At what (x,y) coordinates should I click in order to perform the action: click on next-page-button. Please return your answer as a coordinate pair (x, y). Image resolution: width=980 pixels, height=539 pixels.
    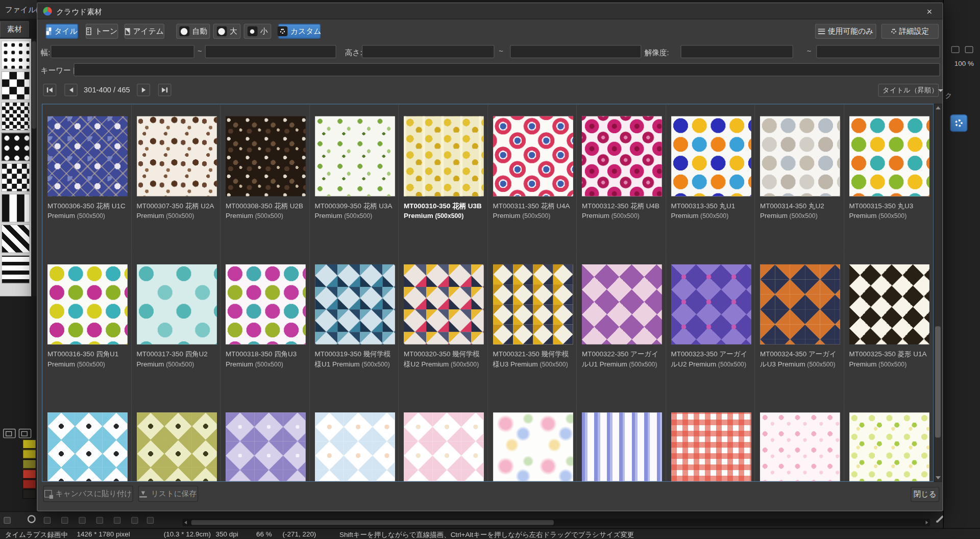
    Looking at the image, I should click on (143, 90).